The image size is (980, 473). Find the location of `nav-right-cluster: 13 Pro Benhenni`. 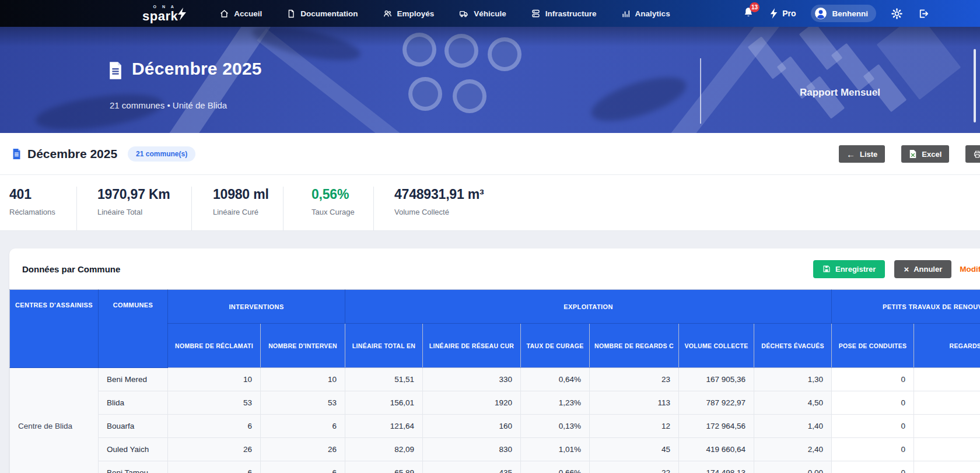

nav-right-cluster: 13 Pro Benhenni is located at coordinates (835, 13).